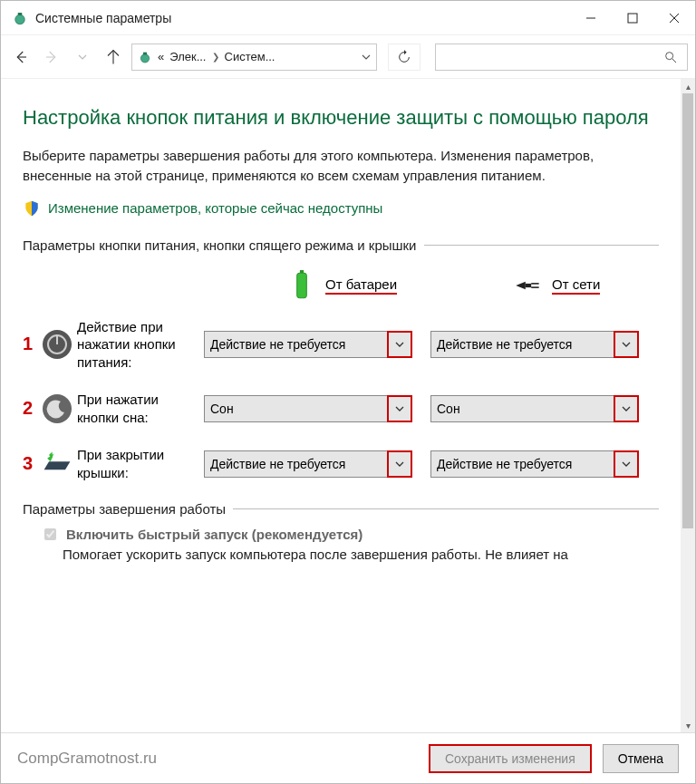 The width and height of the screenshot is (696, 784). Describe the element at coordinates (576, 286) in the screenshot. I see `column-plugged-label: От сети` at that location.